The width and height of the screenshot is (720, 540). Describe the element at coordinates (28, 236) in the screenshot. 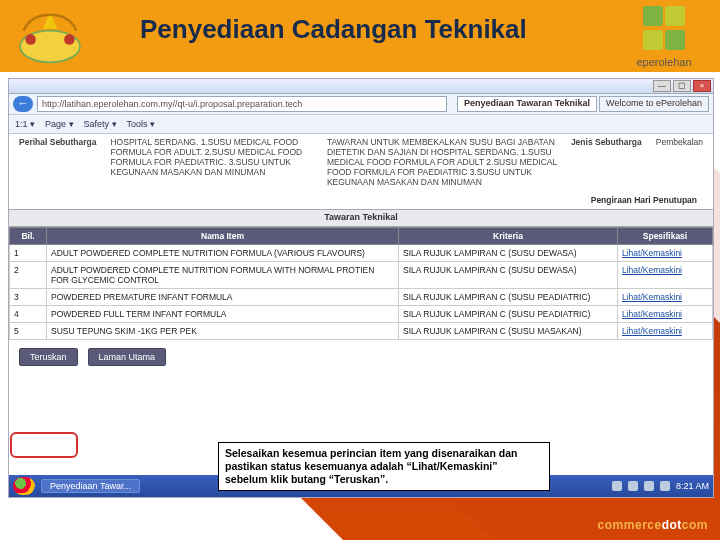

I see `th-bil: Bil.` at that location.